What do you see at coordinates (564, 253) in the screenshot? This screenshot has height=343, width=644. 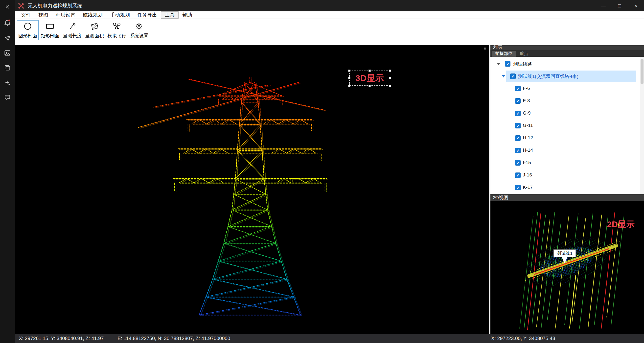 I see `line-tooltip: 测试线1` at bounding box center [564, 253].